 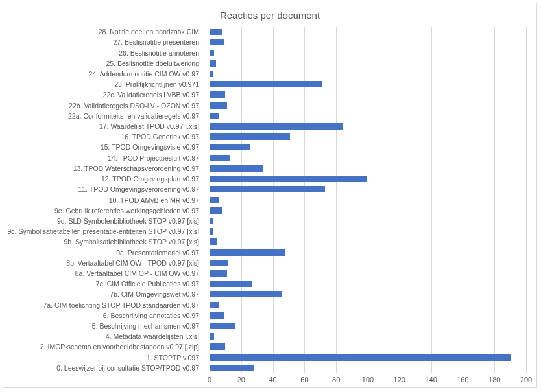 What do you see at coordinates (154, 201) in the screenshot?
I see `y-tick-label: 10. TPOD AMvB en MR v0.97` at bounding box center [154, 201].